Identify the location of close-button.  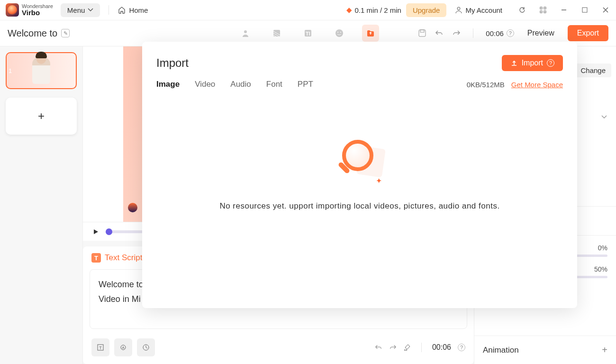
(606, 10).